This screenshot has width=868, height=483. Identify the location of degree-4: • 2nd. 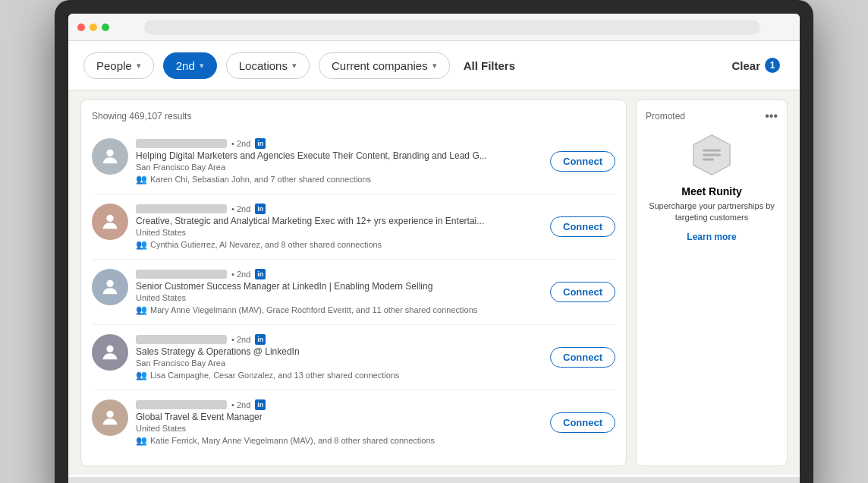
(241, 339).